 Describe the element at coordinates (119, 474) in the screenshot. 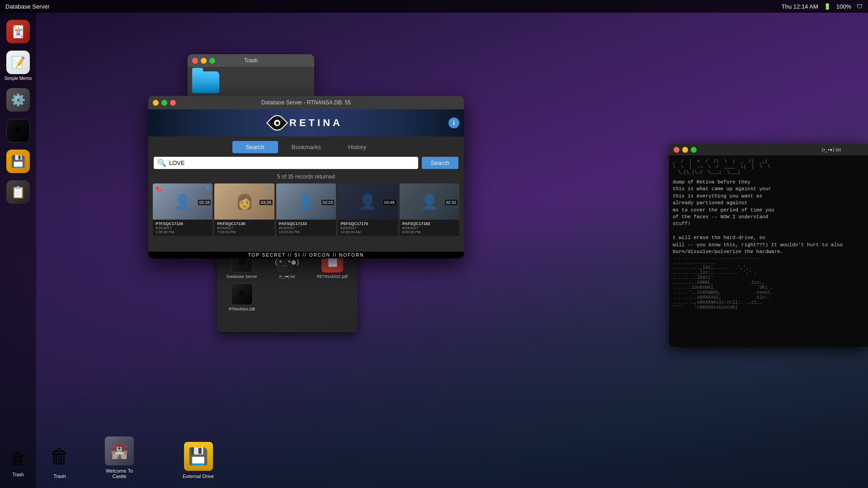

I see `desktop-welcome-label: Welcome To Castle` at that location.